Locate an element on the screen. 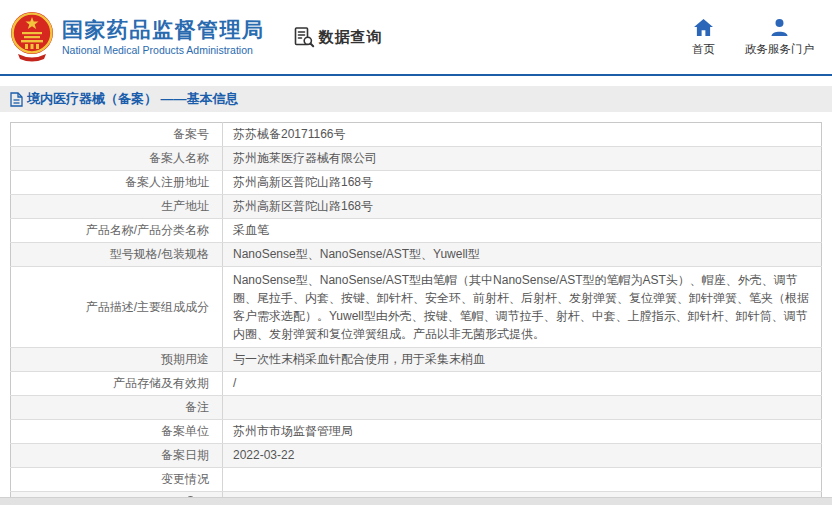 The image size is (832, 505). table-row-model-spec: 型号规格/包装规格 NanoSense型、NanoSense/AST型、Yuwe… is located at coordinates (416, 255).